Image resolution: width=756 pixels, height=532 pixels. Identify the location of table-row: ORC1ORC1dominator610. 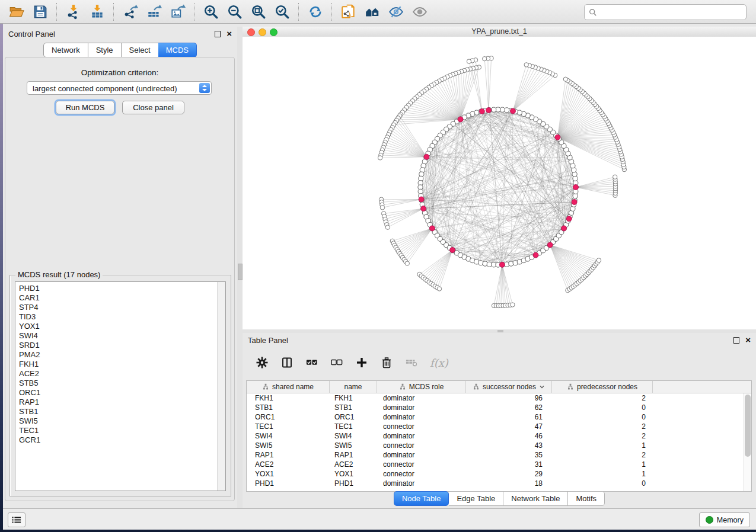
(499, 417).